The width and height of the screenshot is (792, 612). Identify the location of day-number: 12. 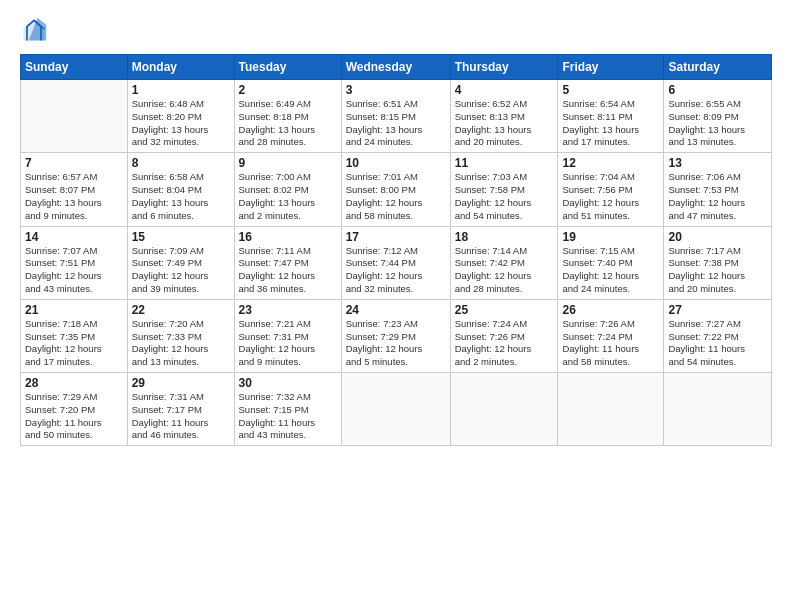
(610, 163).